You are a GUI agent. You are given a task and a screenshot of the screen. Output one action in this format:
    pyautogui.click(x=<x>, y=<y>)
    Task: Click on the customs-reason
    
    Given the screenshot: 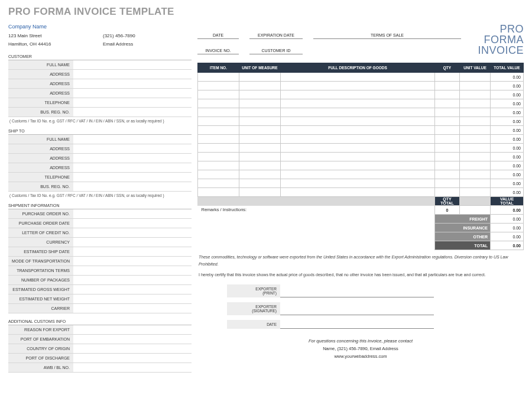 What is the action you would take?
    pyautogui.click(x=132, y=330)
    